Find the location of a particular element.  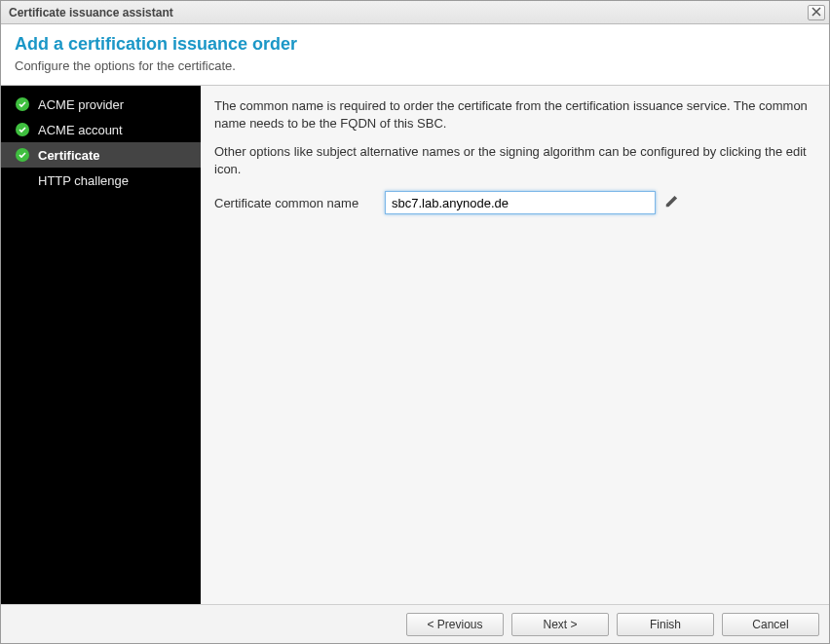

page-title: Add a certification issuance order is located at coordinates (415, 45).